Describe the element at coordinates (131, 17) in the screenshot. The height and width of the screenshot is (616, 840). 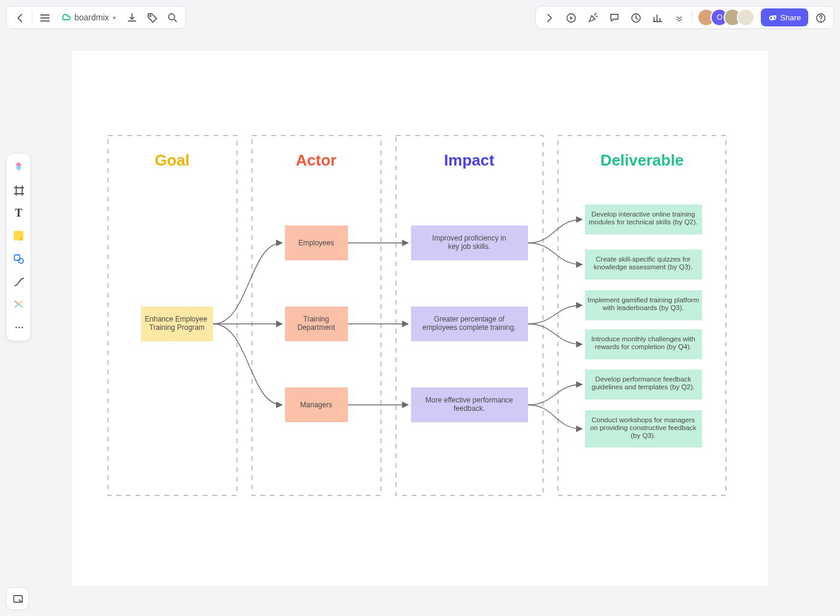
I see `export-button` at that location.